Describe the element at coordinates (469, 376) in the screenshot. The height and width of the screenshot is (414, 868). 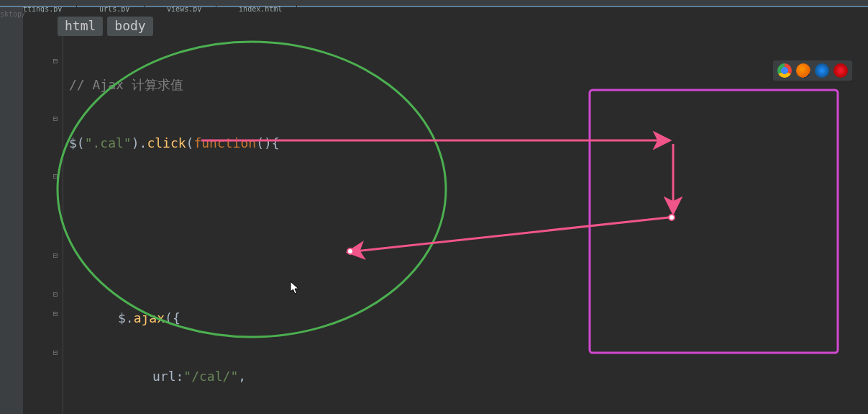
I see `code-line: url:"/cal/",` at that location.